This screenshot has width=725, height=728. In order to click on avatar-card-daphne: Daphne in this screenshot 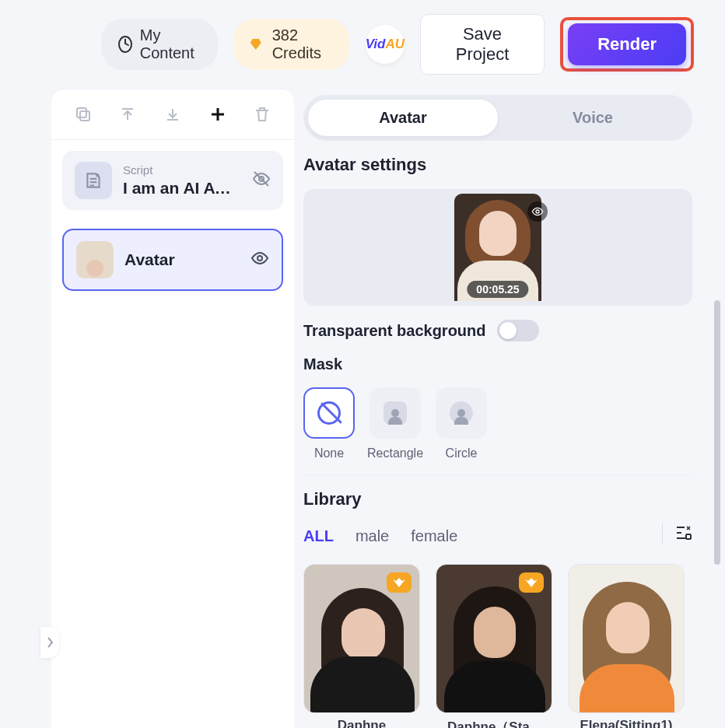, I will do `click(362, 646)`.